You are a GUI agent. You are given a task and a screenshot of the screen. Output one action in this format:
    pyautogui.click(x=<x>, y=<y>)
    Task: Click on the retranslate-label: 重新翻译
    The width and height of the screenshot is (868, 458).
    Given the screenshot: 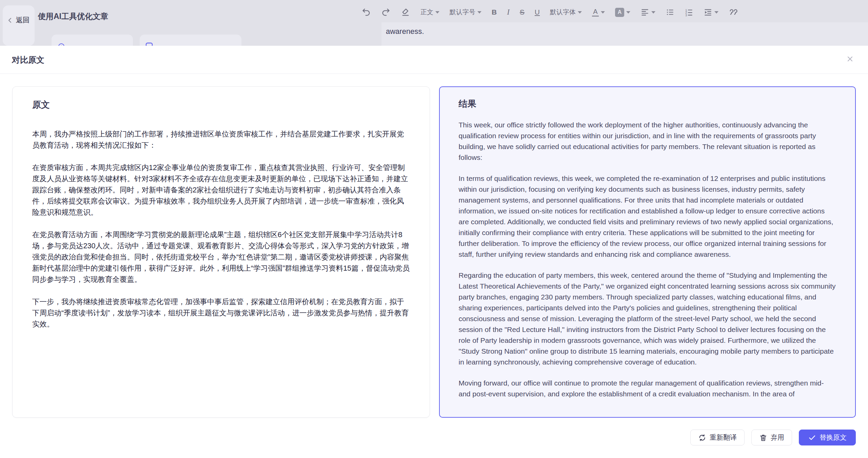 What is the action you would take?
    pyautogui.click(x=723, y=438)
    